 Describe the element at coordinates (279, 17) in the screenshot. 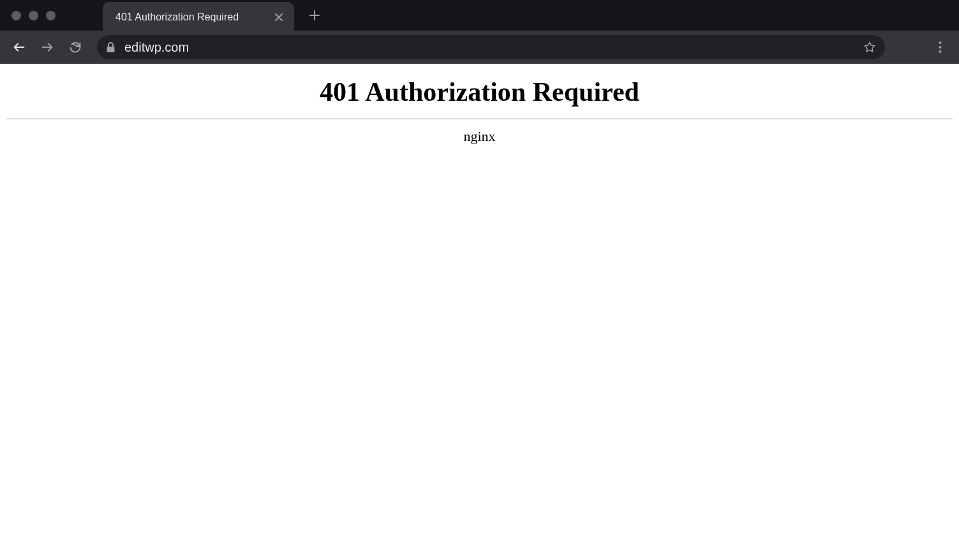

I see `close-tab-button` at that location.